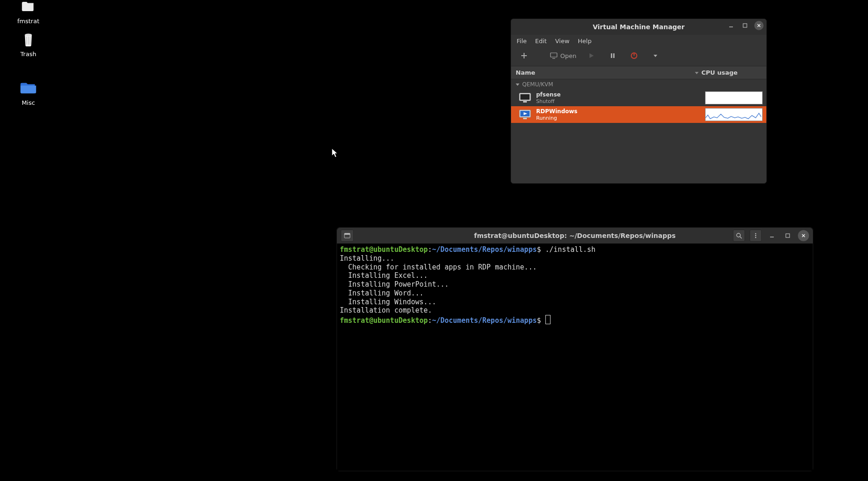  What do you see at coordinates (591, 56) in the screenshot?
I see `run-button` at bounding box center [591, 56].